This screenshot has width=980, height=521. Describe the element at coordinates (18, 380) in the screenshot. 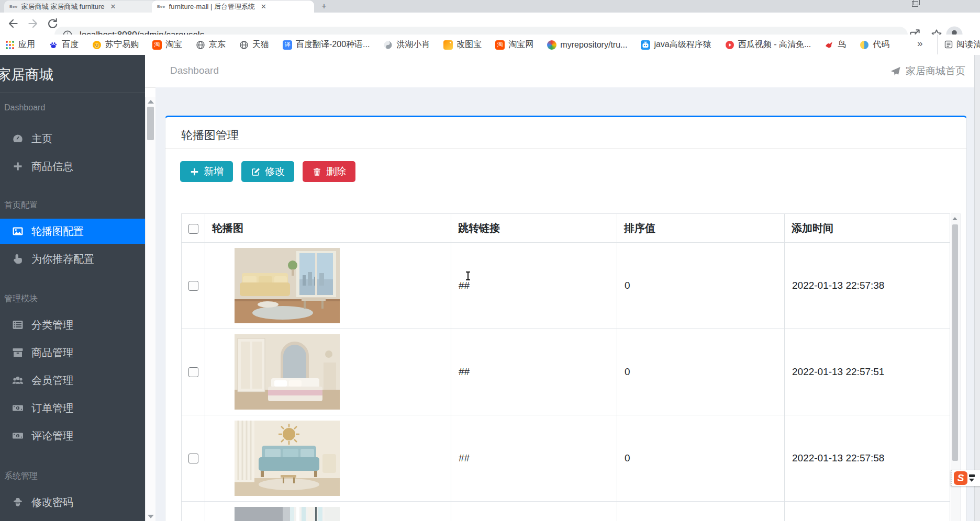

I see `users-icon` at that location.